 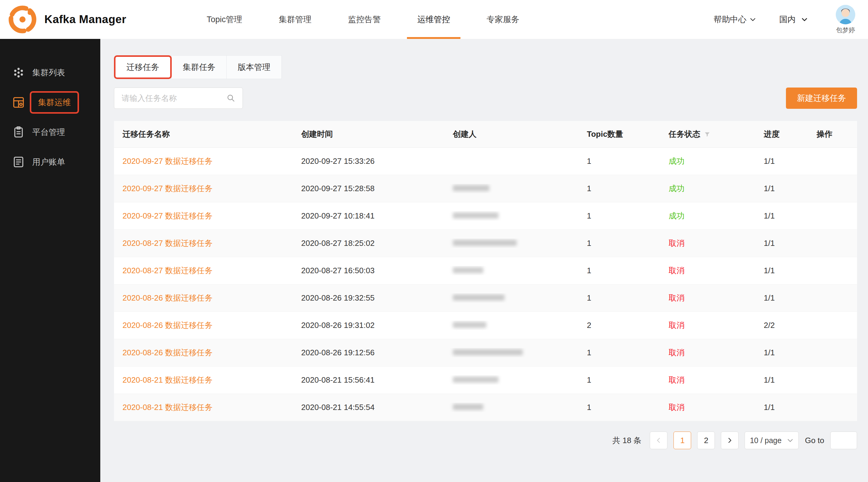 I want to click on status-badge: 成功, so click(x=677, y=189).